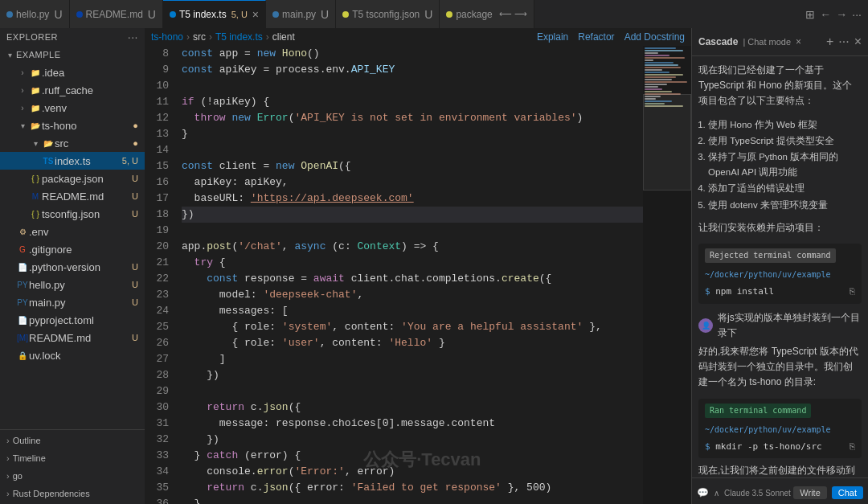 The image size is (868, 504). What do you see at coordinates (810, 493) in the screenshot?
I see `write-mode-btn: Write` at bounding box center [810, 493].